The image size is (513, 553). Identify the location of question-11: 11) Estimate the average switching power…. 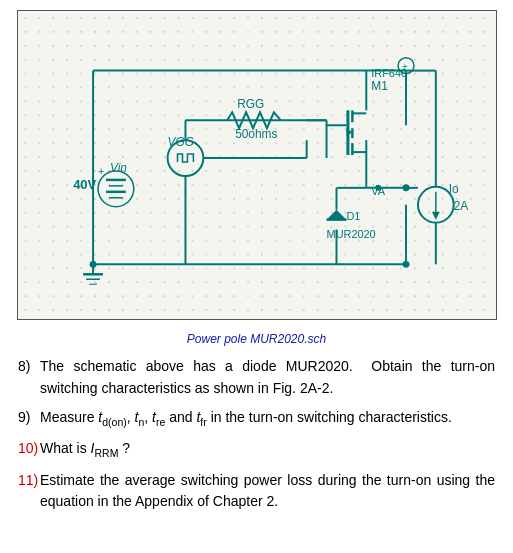
(256, 492).